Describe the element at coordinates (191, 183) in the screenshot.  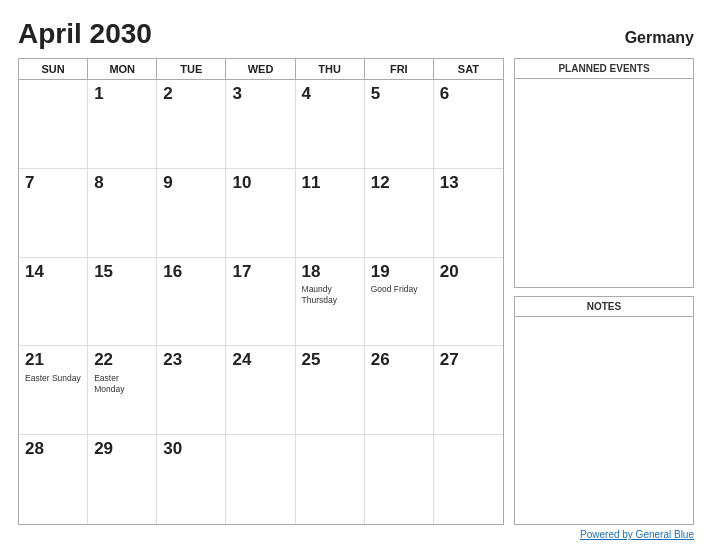
I see `day-number: 9` at that location.